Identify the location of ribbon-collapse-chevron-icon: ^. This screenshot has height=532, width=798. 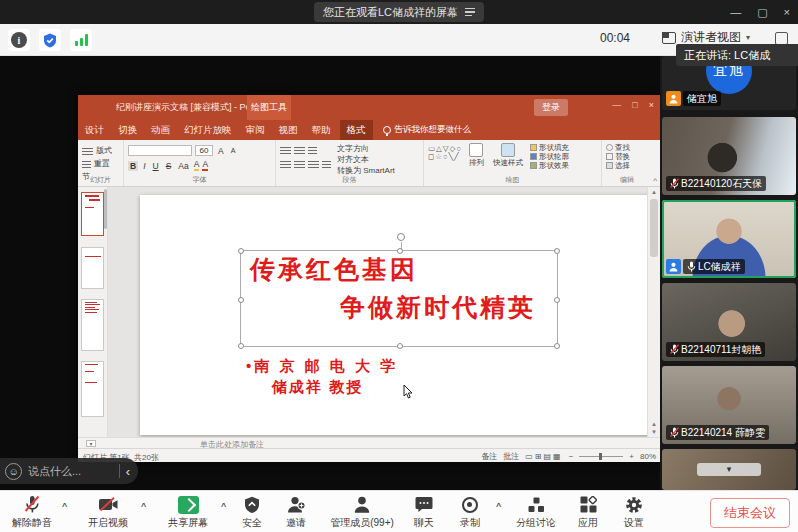
(655, 180).